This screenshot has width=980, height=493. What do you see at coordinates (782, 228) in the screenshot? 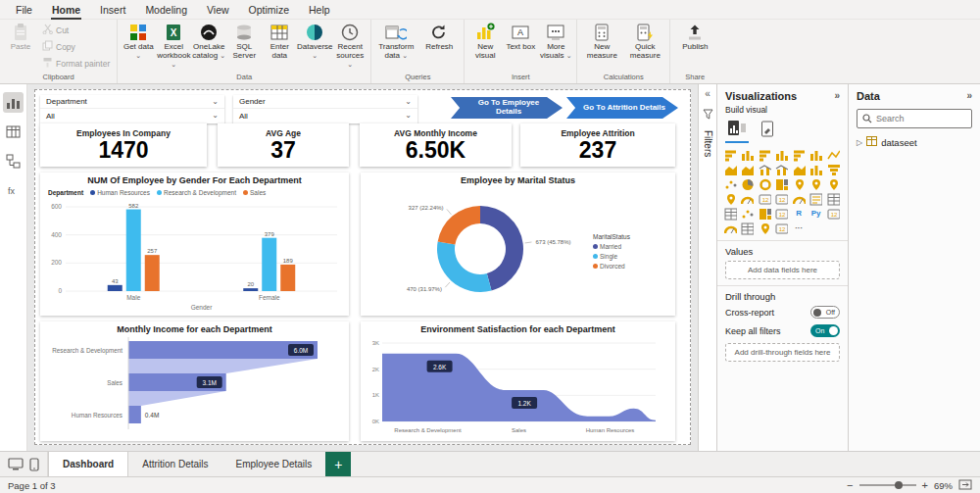
I see `power-apps-visual-icon: 12` at bounding box center [782, 228].